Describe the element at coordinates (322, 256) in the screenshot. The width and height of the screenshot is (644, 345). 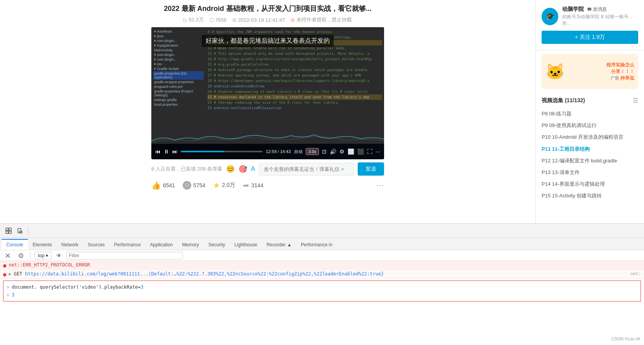
I see `console-filter-bar: top ▾ 👁` at that location.